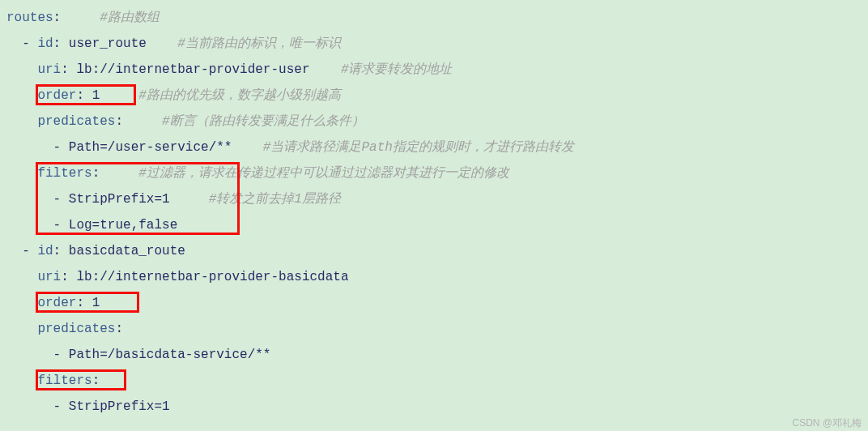 The height and width of the screenshot is (431, 868). Describe the element at coordinates (434, 18) in the screenshot. I see `code-line: routes: #路由数组` at that location.